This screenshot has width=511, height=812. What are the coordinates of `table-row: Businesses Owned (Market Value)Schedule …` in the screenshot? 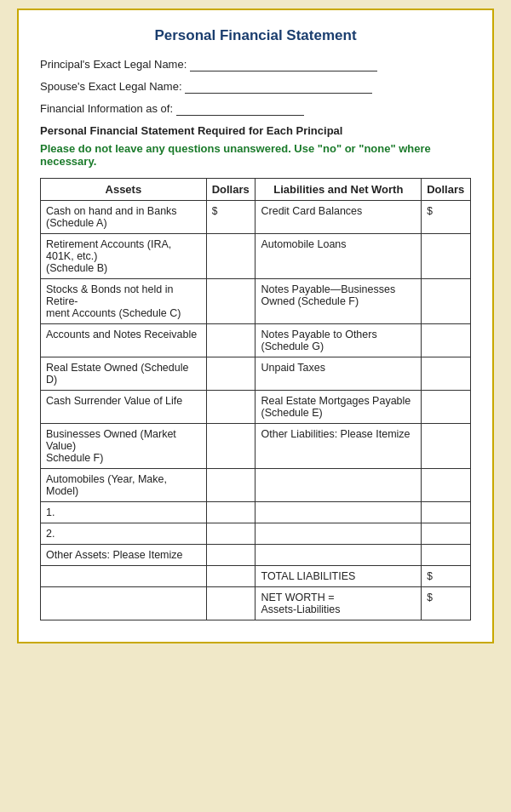 It's located at (256, 446).